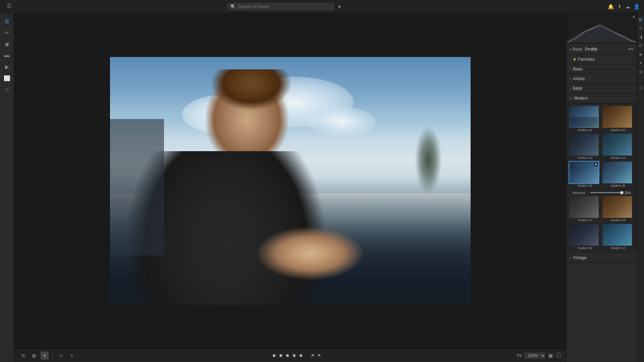  Describe the element at coordinates (284, 7) in the screenshot. I see `search-input` at that location.